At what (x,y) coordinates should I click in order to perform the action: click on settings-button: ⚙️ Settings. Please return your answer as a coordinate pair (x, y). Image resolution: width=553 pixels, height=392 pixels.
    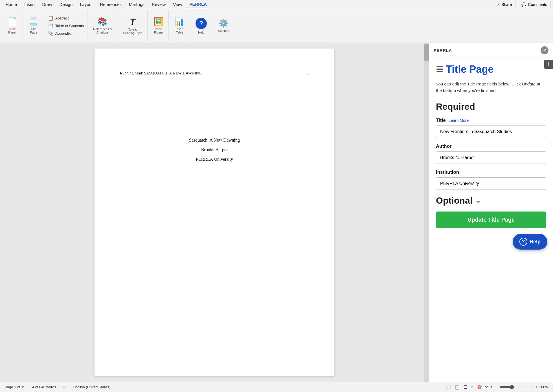
    Looking at the image, I should click on (223, 26).